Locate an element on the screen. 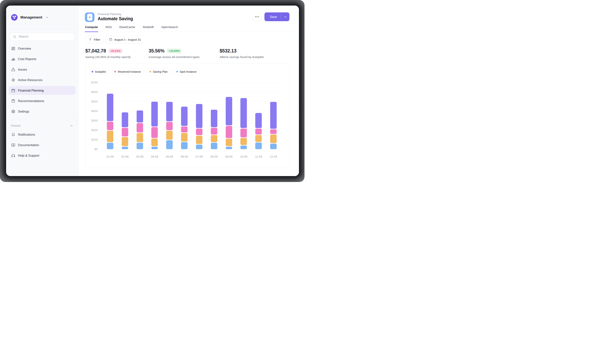 The width and height of the screenshot is (609, 364). legend-chip-spot-instance: Spot Instance is located at coordinates (187, 72).